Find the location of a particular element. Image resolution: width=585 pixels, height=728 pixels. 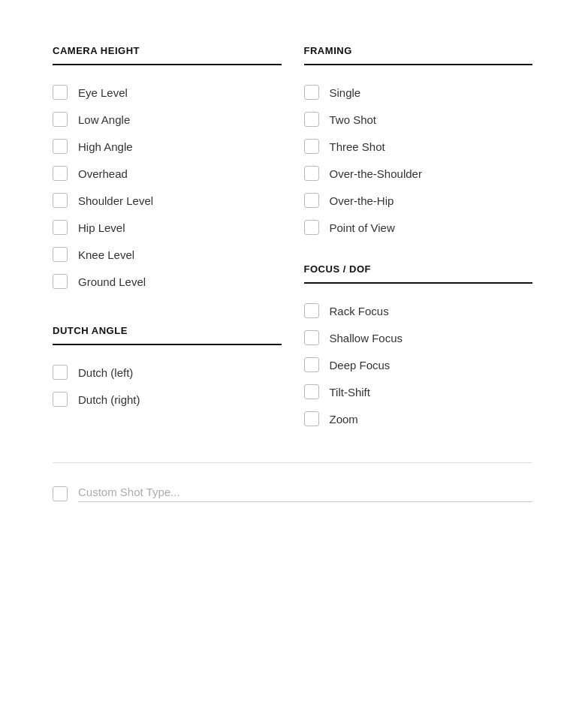

custom-shot-checkbox is located at coordinates (60, 494).